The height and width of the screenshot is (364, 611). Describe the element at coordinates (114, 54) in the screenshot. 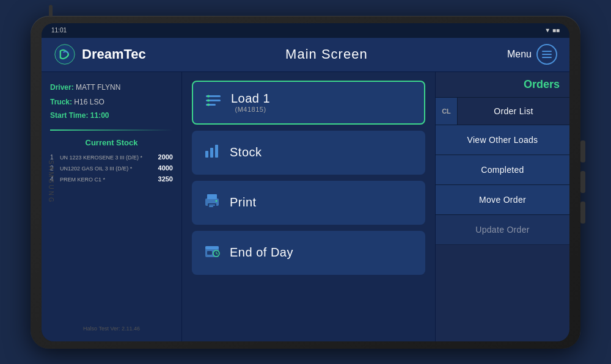

I see `logo-text: DreamTec` at that location.